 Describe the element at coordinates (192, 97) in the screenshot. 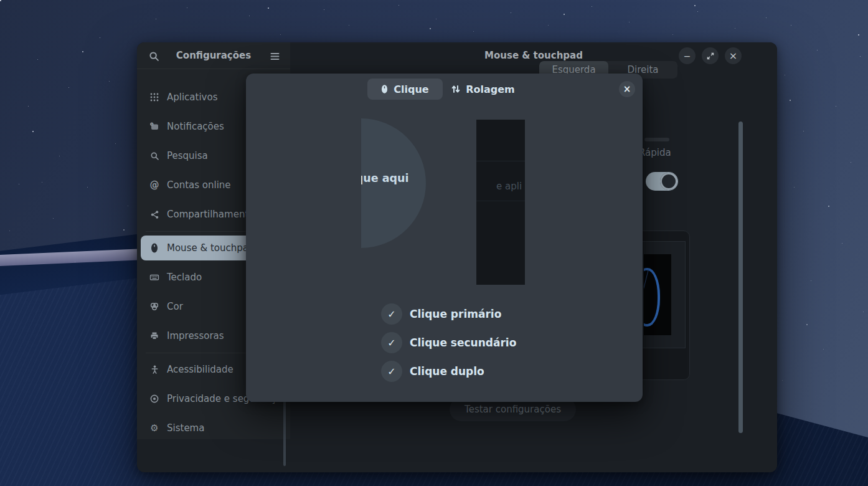

I see `sidebar-item-label: Aplicativos` at that location.